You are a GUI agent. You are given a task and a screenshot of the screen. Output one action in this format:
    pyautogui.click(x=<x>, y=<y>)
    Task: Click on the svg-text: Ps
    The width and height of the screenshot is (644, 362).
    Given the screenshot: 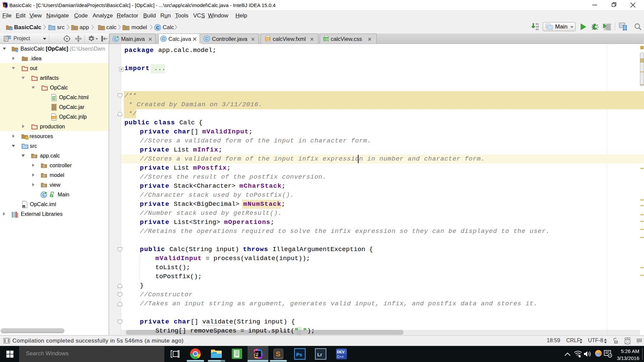 What is the action you would take?
    pyautogui.click(x=299, y=355)
    